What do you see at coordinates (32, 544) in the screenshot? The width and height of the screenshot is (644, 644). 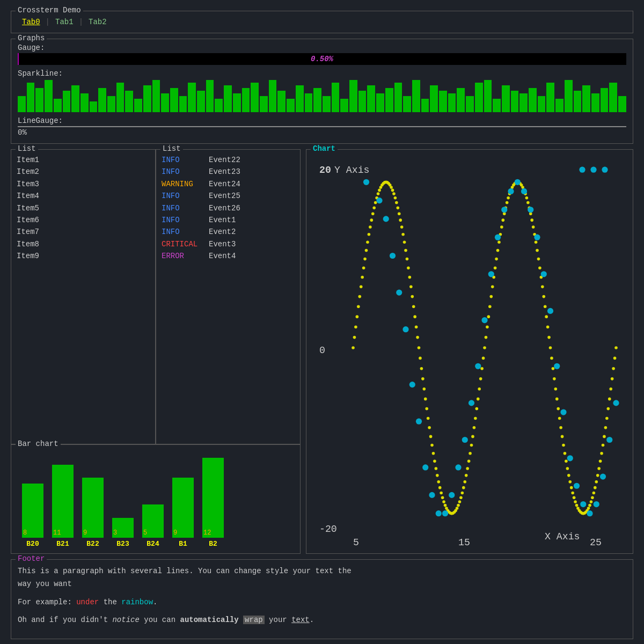 I see `bar-label: B20` at bounding box center [32, 544].